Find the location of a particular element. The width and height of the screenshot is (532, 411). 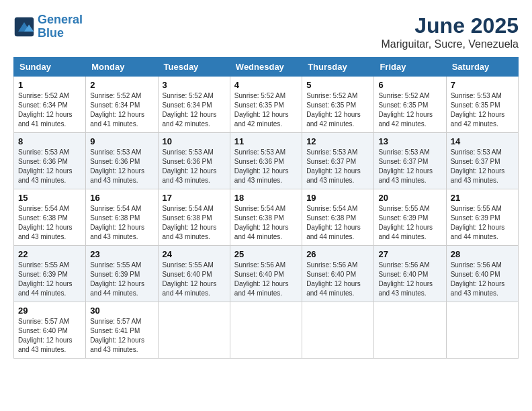

day-number: 17 is located at coordinates (194, 197).